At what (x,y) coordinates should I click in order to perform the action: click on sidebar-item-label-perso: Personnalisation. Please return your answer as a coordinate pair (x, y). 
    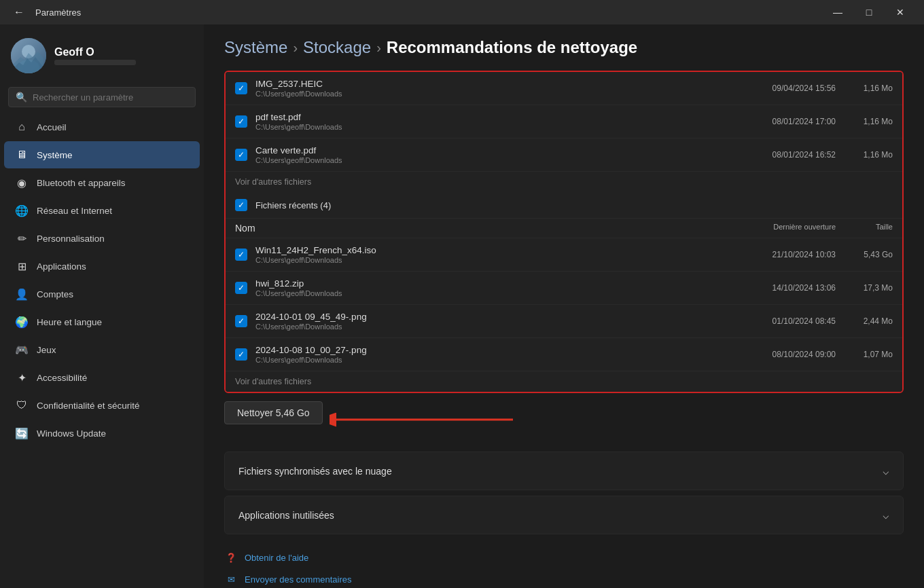
    Looking at the image, I should click on (71, 239).